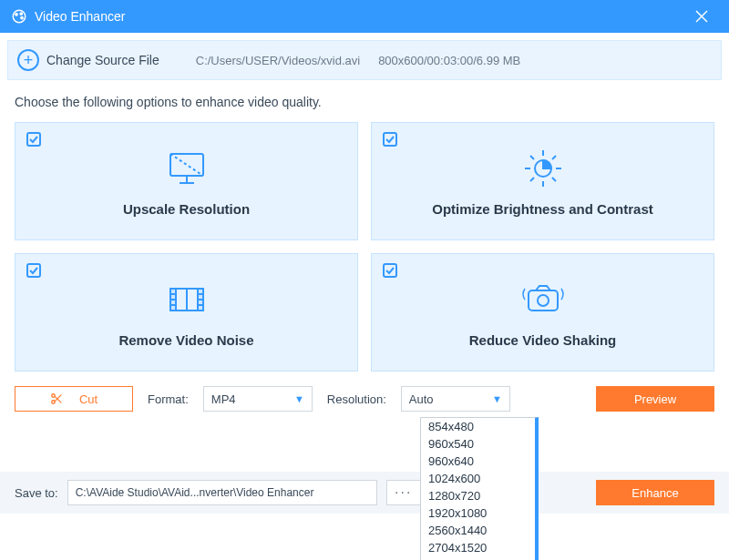 The width and height of the screenshot is (729, 560). I want to click on title-bar: Video Enhancer, so click(364, 16).